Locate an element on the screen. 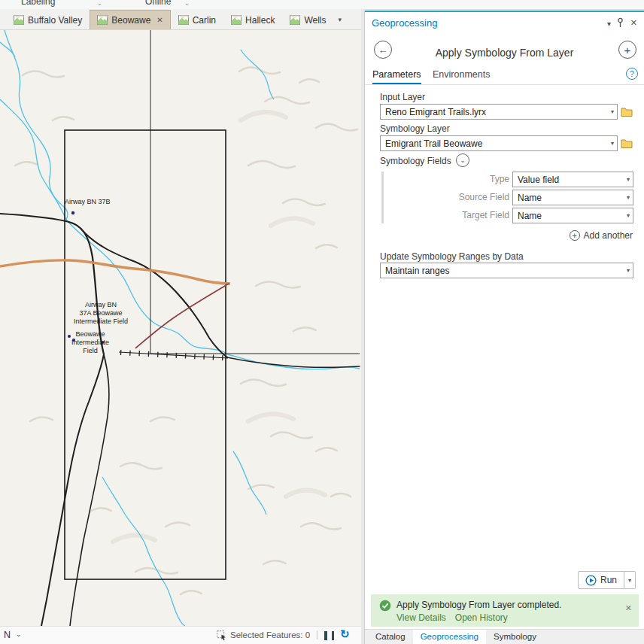 This screenshot has width=644, height=644. map-label: Airway BN is located at coordinates (101, 305).